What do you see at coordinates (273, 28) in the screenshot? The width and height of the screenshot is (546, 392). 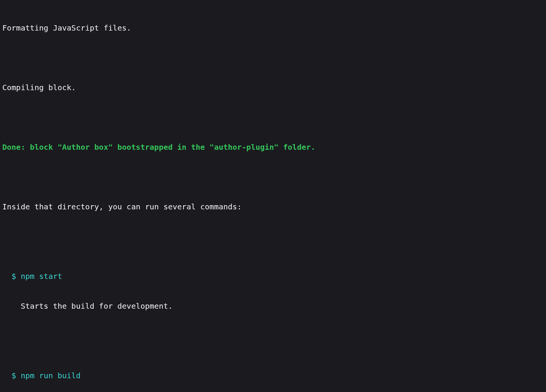 I see `status-formatting: Formatting JavaScript files.` at bounding box center [273, 28].